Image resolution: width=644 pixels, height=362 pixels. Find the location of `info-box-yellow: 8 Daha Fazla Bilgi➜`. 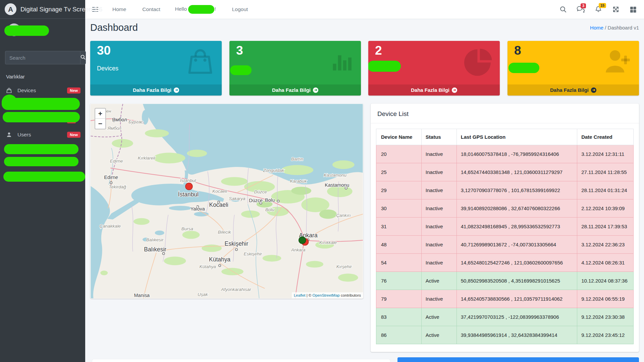

info-box-yellow: 8 Daha Fazla Bilgi➜ is located at coordinates (573, 68).